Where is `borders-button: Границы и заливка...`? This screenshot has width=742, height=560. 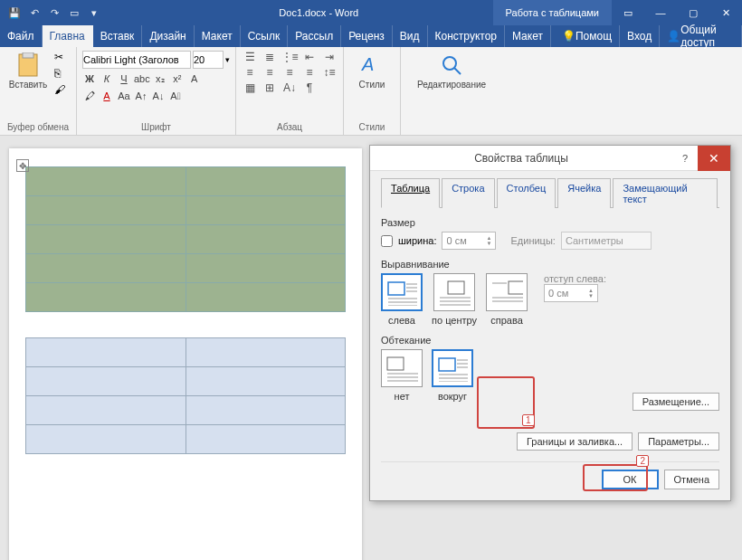 borders-button: Границы и заливка... is located at coordinates (575, 441).